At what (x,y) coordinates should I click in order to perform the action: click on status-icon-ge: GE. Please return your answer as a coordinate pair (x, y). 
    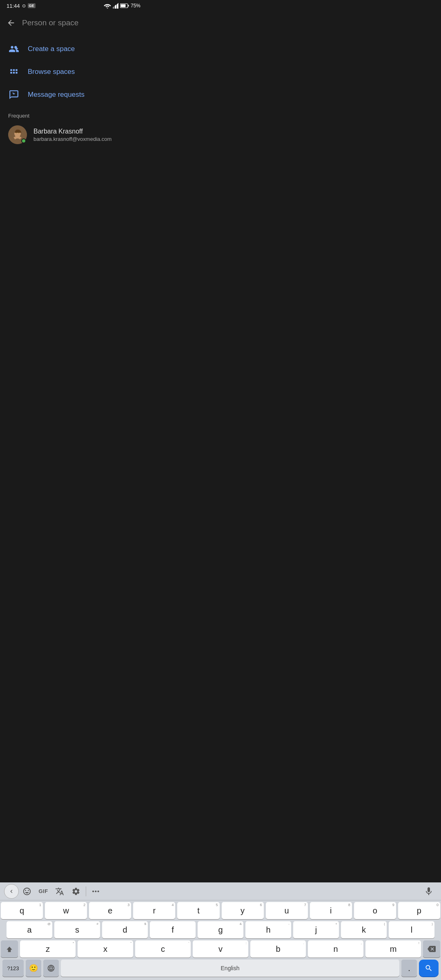
    Looking at the image, I should click on (32, 6).